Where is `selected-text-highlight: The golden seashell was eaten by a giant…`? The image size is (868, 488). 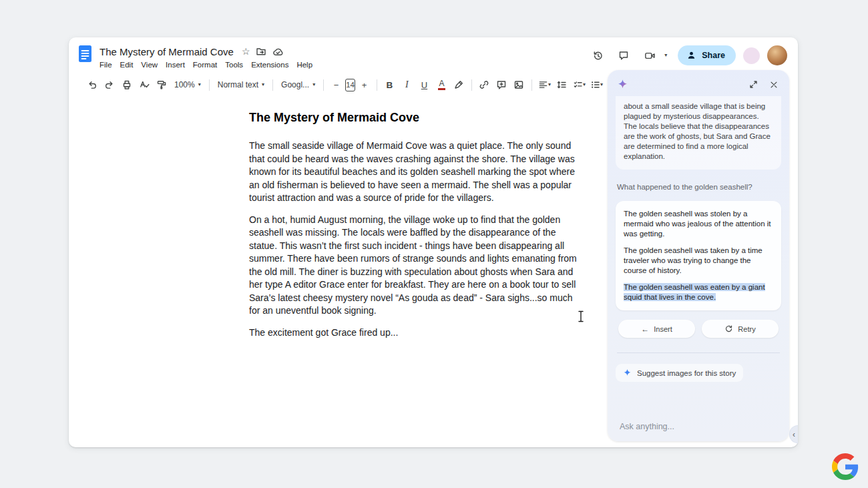
selected-text-highlight: The golden seashell was eaten by a giant… is located at coordinates (694, 292).